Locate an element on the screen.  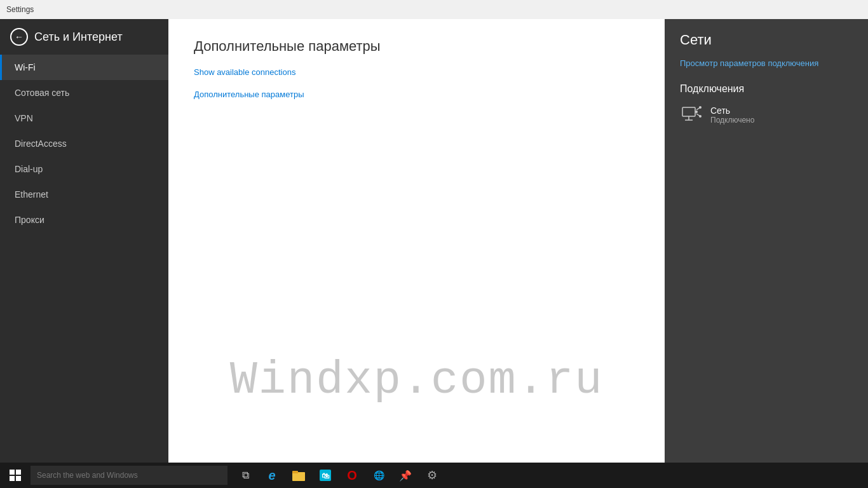
back-button: ← is located at coordinates (19, 37).